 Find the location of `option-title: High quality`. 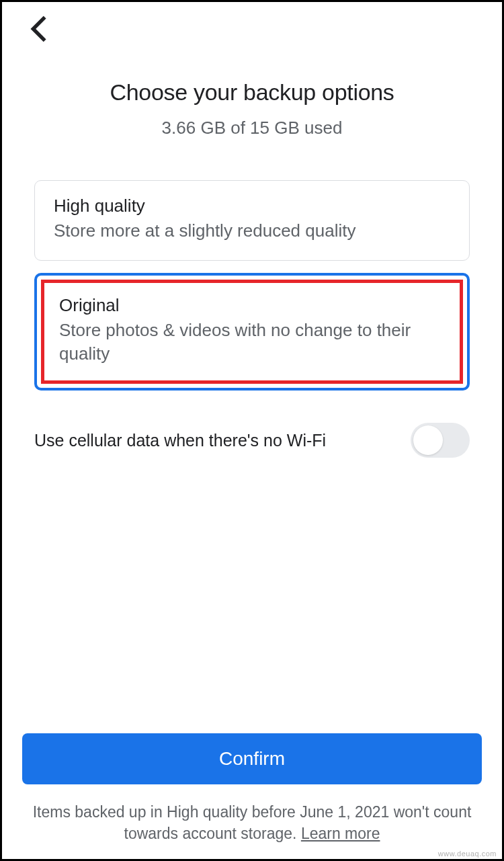

option-title: High quality is located at coordinates (252, 206).